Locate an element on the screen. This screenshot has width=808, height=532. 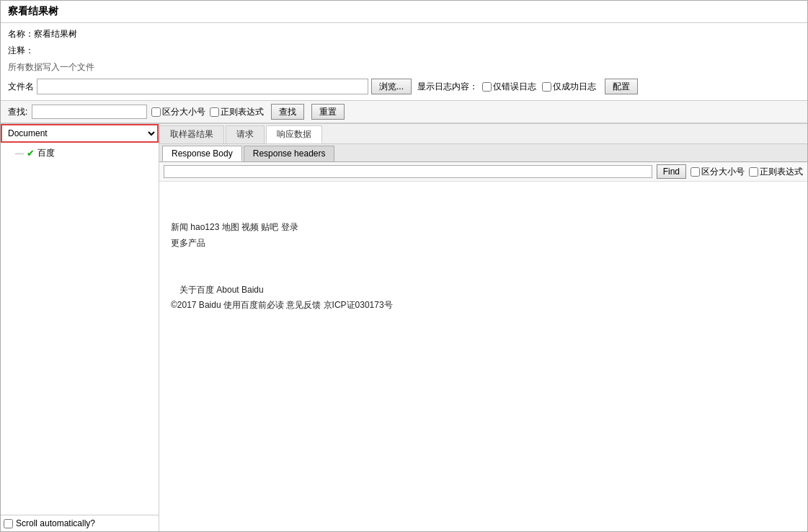
success-log-label: 仅成功日志 is located at coordinates (574, 87).